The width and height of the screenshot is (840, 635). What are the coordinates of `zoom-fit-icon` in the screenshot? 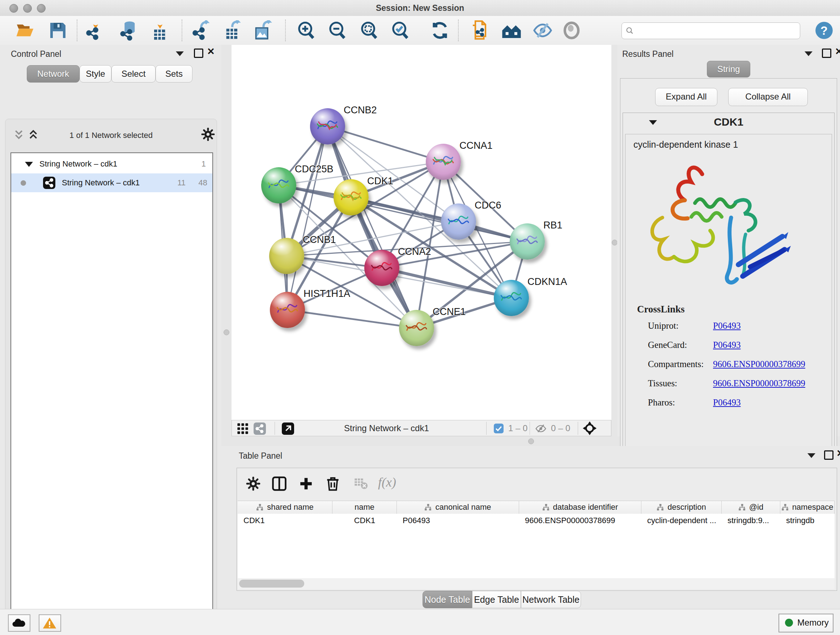 It's located at (369, 30).